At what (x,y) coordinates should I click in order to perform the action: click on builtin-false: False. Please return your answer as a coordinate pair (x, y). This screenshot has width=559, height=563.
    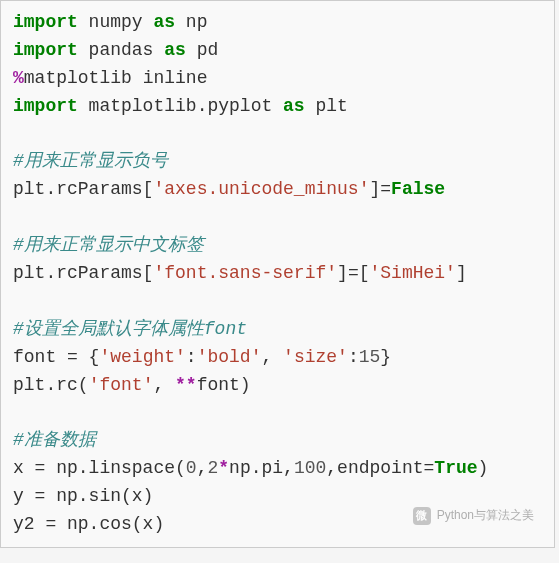
    Looking at the image, I should click on (418, 189).